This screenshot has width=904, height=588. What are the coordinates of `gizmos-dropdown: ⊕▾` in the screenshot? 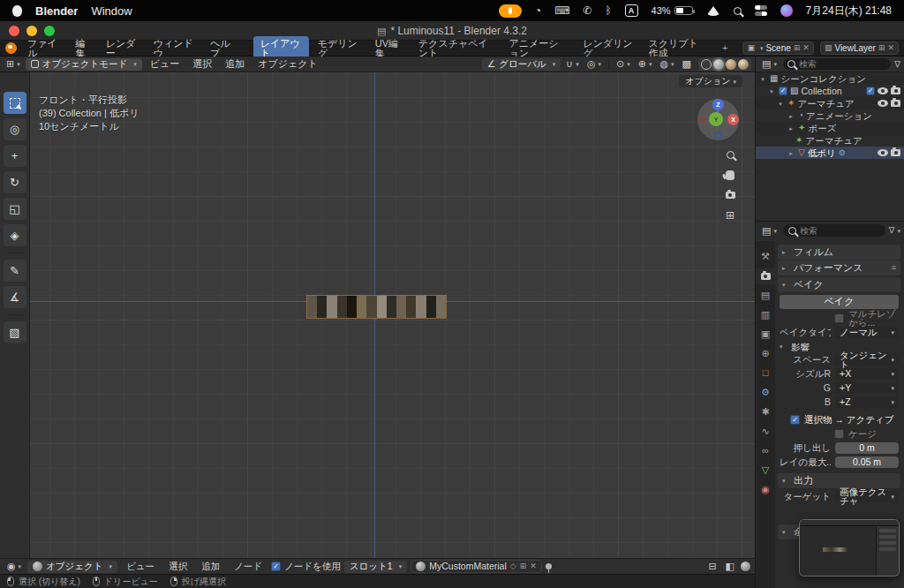 It's located at (645, 64).